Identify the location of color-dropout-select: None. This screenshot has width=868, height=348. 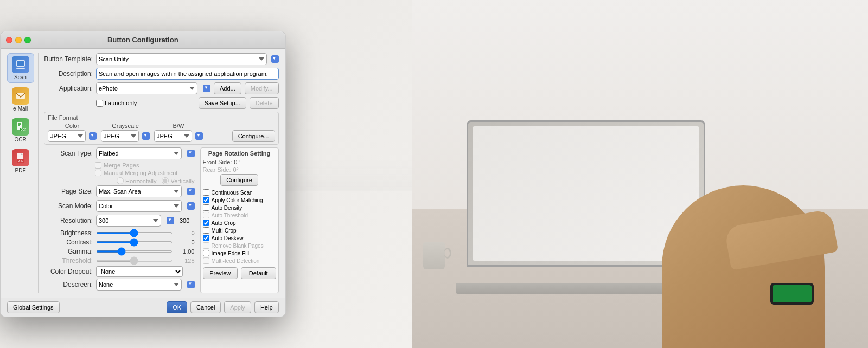
(139, 272).